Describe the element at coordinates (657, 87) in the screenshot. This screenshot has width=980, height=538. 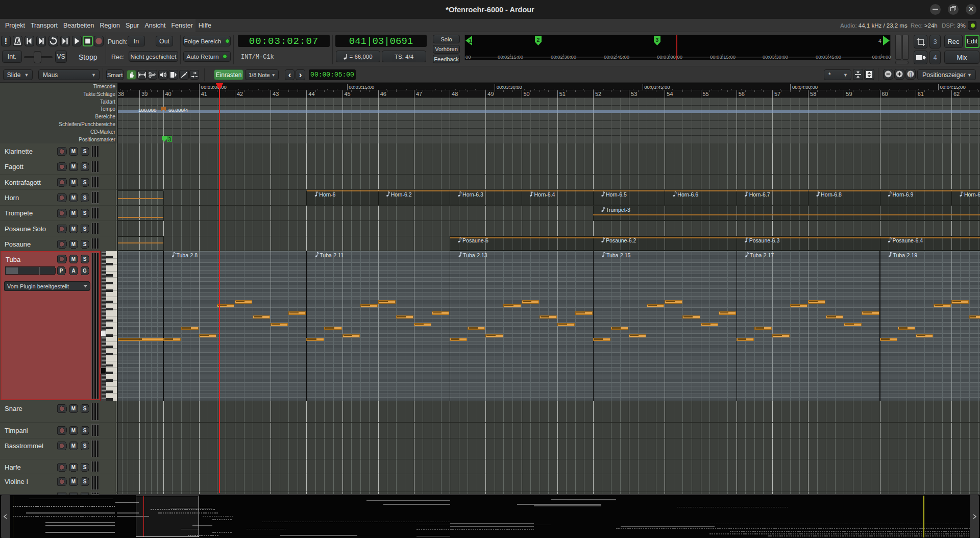
I see `svg-text: 00:03:45:00` at that location.